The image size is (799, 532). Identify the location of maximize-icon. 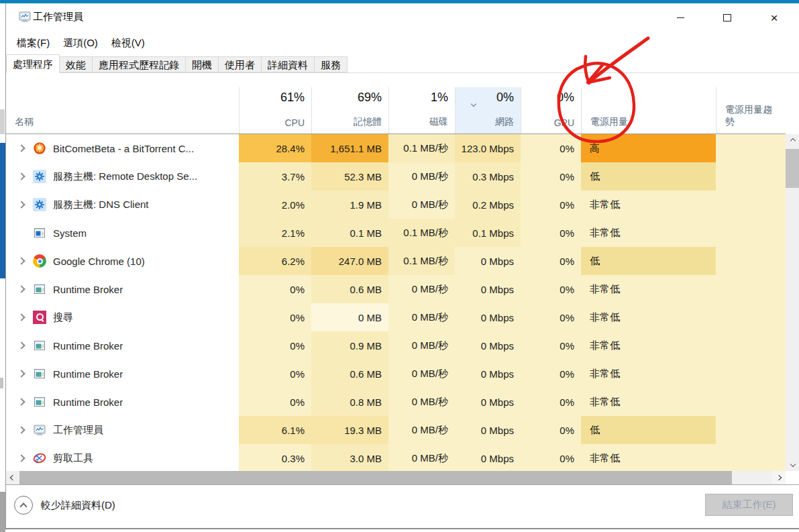
(727, 17).